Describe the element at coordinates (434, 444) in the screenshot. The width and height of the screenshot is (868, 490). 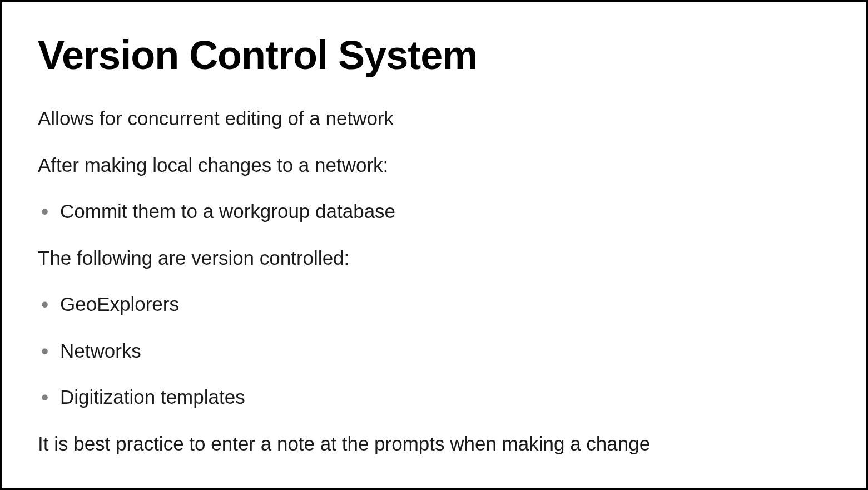
I see `best-practice-paragraph: It is best practice to enter a note at t…` at that location.